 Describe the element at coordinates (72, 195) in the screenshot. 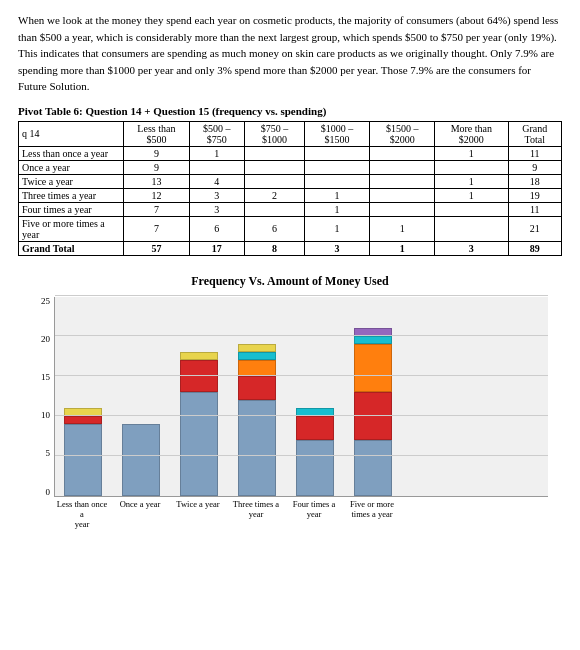

I see `row-label: Three times a year` at that location.